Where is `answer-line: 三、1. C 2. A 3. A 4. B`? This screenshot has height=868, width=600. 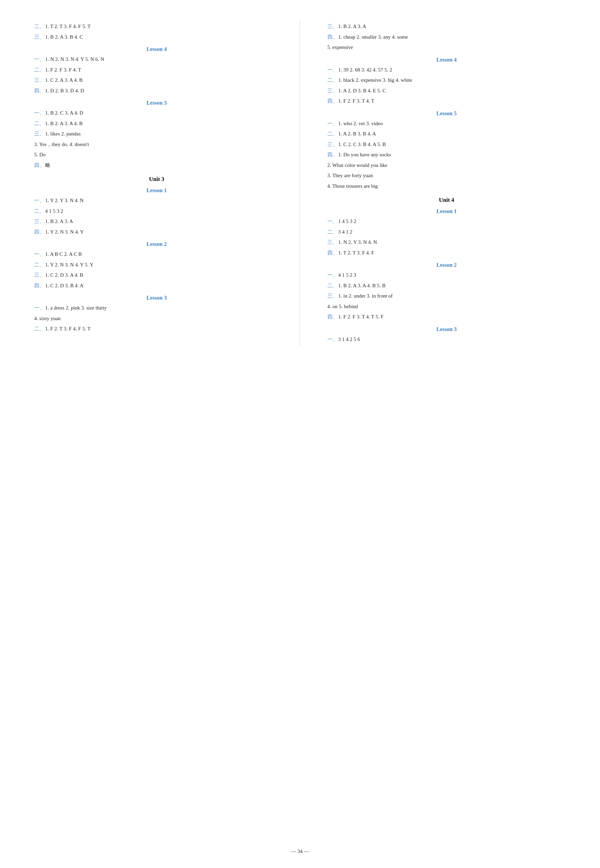
answer-line: 三、1. C 2. A 3. A 4. B is located at coordinates (160, 80).